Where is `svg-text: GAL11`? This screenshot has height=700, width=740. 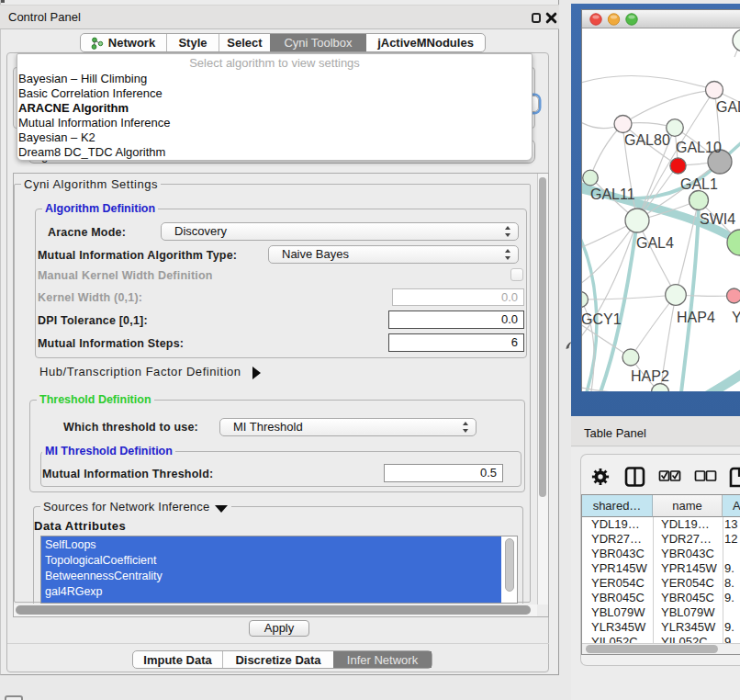 svg-text: GAL11 is located at coordinates (613, 195).